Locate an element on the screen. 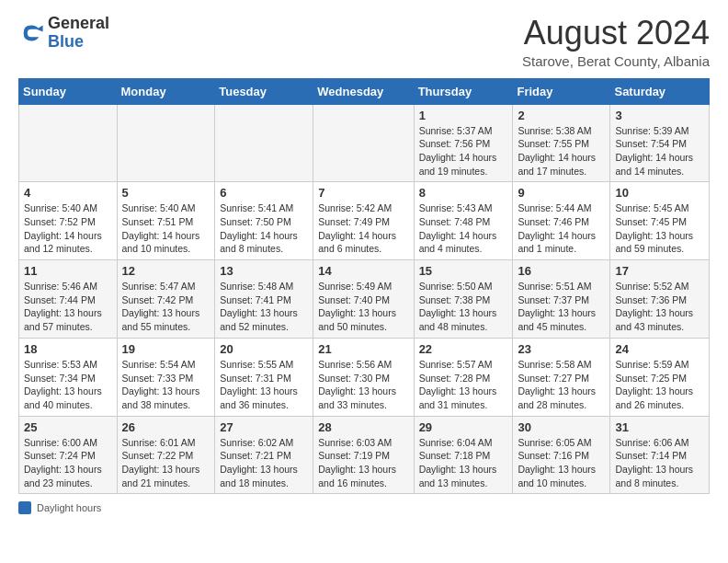 Image resolution: width=728 pixels, height=563 pixels. logo: GeneralBlue is located at coordinates (64, 33).